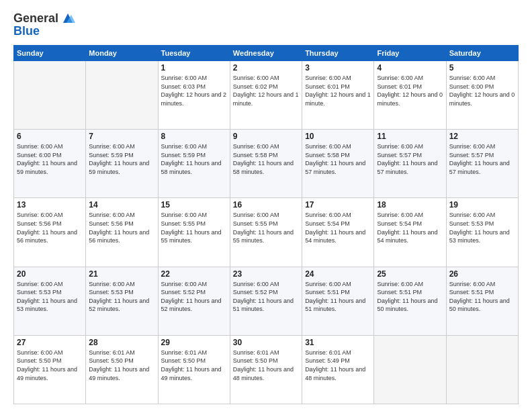 This screenshot has height=411, width=532. I want to click on day-number: 17, so click(338, 205).